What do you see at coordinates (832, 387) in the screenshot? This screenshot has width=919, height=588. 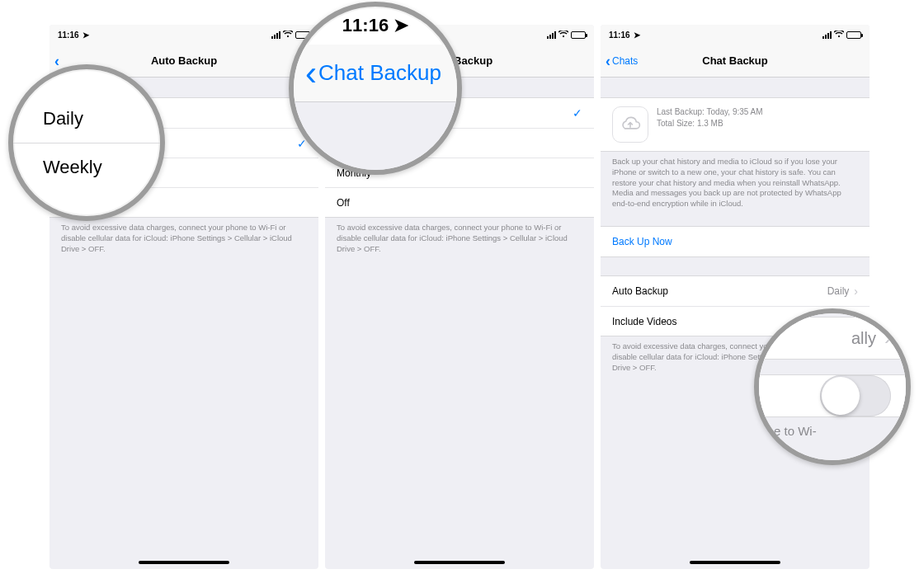 I see `magnifier-include-videos-toggle: ally › e to Wi-` at bounding box center [832, 387].